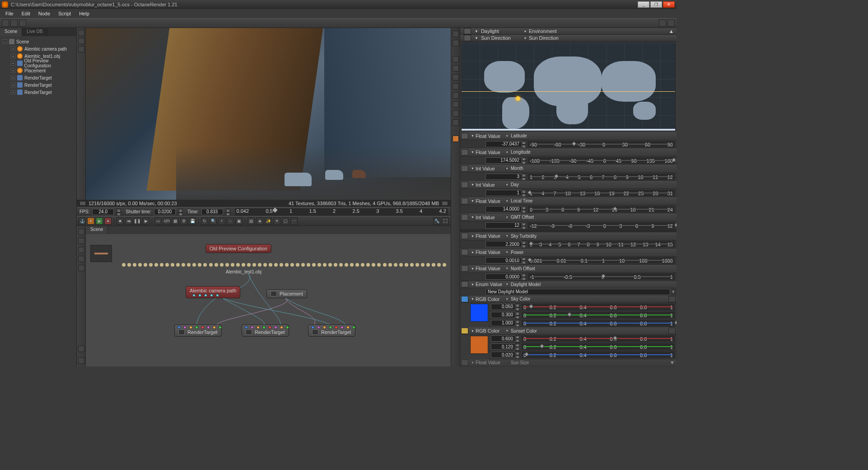  What do you see at coordinates (578, 292) in the screenshot?
I see `daylight-model-select: New Daylight Model` at bounding box center [578, 292].